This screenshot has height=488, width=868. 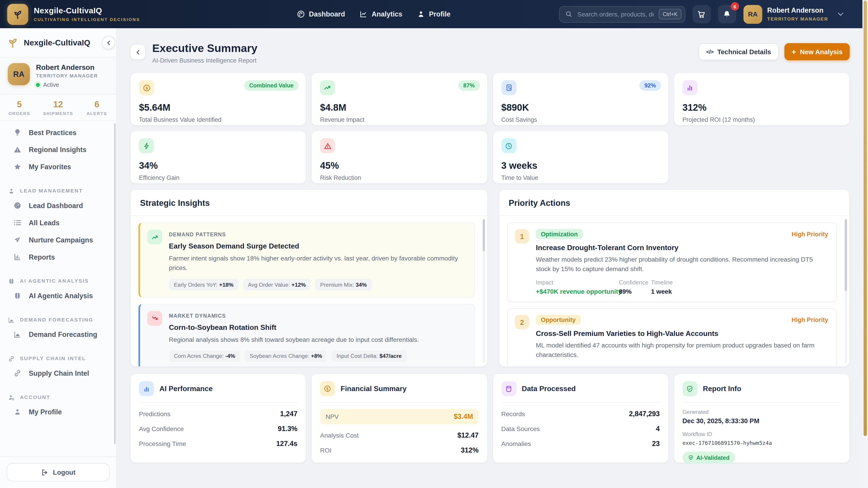 What do you see at coordinates (421, 14) in the screenshot?
I see `profile-icon` at bounding box center [421, 14].